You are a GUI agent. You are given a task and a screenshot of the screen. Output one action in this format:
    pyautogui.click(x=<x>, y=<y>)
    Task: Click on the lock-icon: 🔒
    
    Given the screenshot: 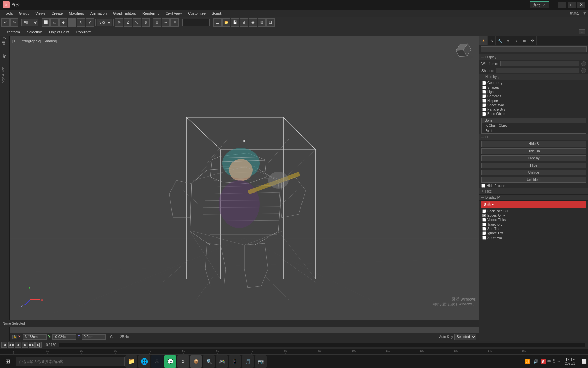 What is the action you would take?
    pyautogui.click(x=15, y=337)
    